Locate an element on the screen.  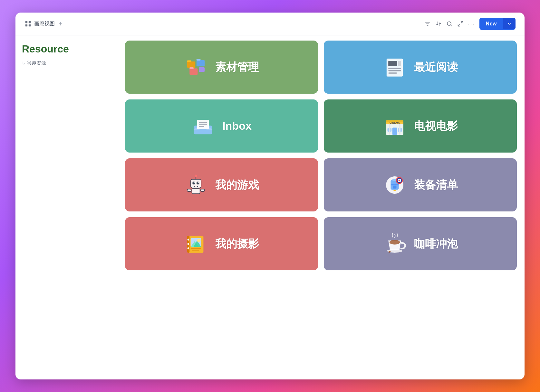
inbox-icon is located at coordinates (203, 126).